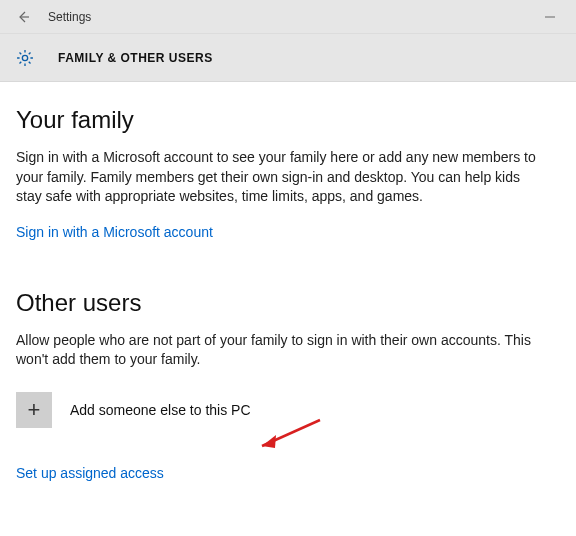 The width and height of the screenshot is (576, 536). What do you see at coordinates (288, 58) in the screenshot?
I see `page-header: FAMILY & OTHER USERS` at bounding box center [288, 58].